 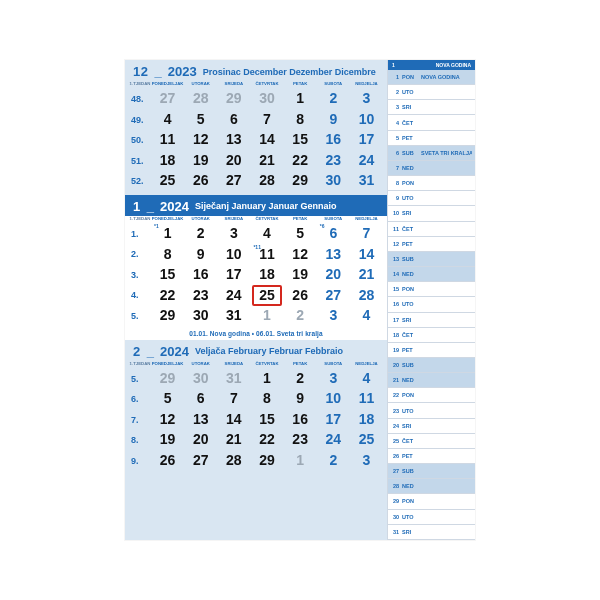 I want to click on planner-day-num: 14, so click(x=395, y=274).